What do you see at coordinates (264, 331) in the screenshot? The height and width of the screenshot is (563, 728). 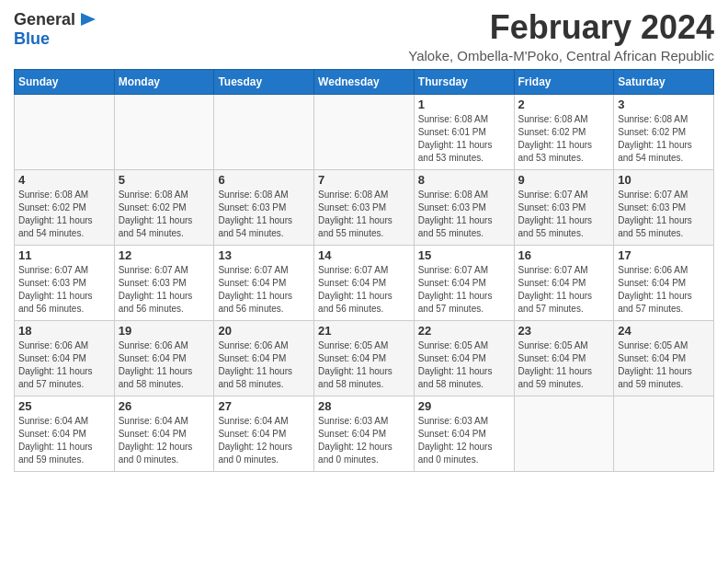 I see `day-number: 20` at bounding box center [264, 331].